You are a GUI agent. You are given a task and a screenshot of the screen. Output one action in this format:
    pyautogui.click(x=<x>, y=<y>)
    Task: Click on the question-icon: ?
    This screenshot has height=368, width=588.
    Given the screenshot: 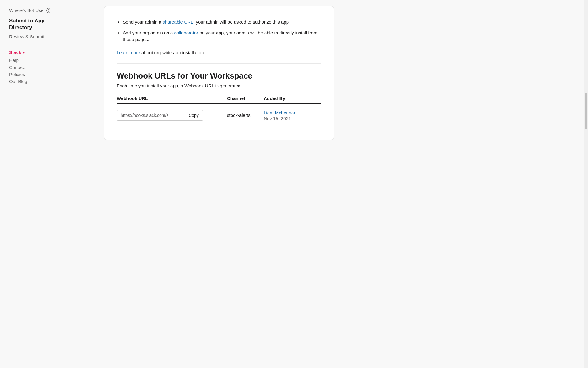 What is the action you would take?
    pyautogui.click(x=49, y=10)
    